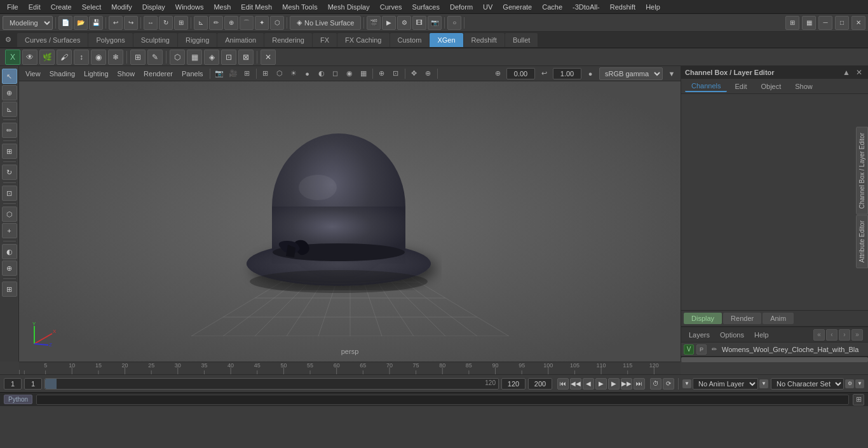  What do you see at coordinates (689, 350) in the screenshot?
I see `layer-visibility-button: V` at bounding box center [689, 350].